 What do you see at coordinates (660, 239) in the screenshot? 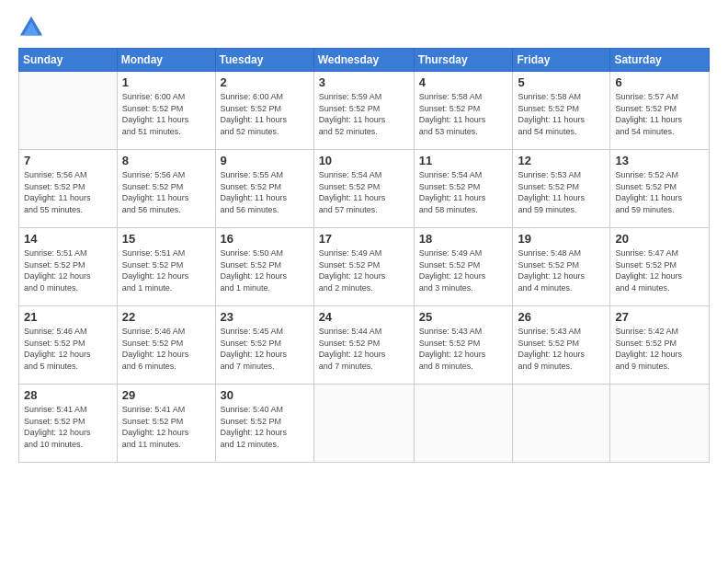
I see `day-number: 20` at bounding box center [660, 239].